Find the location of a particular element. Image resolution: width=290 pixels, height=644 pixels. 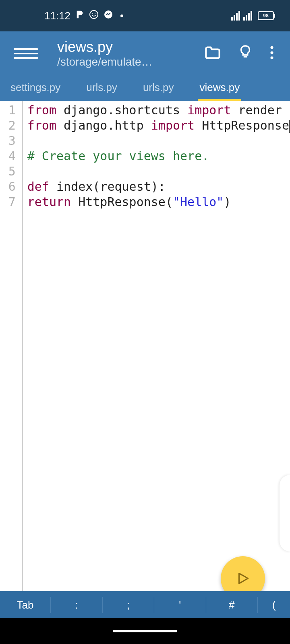

lightbulb-icon is located at coordinates (245, 54).